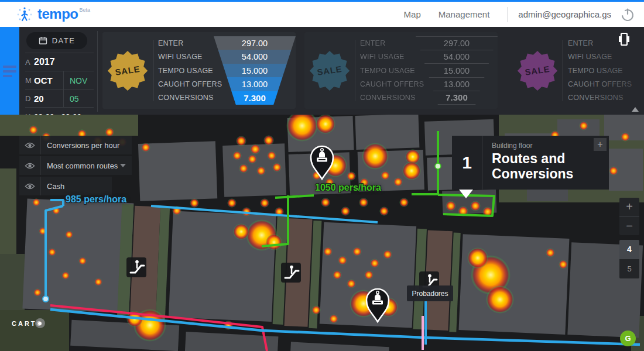 Image resolution: width=644 pixels, height=351 pixels. What do you see at coordinates (520, 15) in the screenshot?
I see `top-navigation: Map Management admin@geographica.gs` at bounding box center [520, 15].